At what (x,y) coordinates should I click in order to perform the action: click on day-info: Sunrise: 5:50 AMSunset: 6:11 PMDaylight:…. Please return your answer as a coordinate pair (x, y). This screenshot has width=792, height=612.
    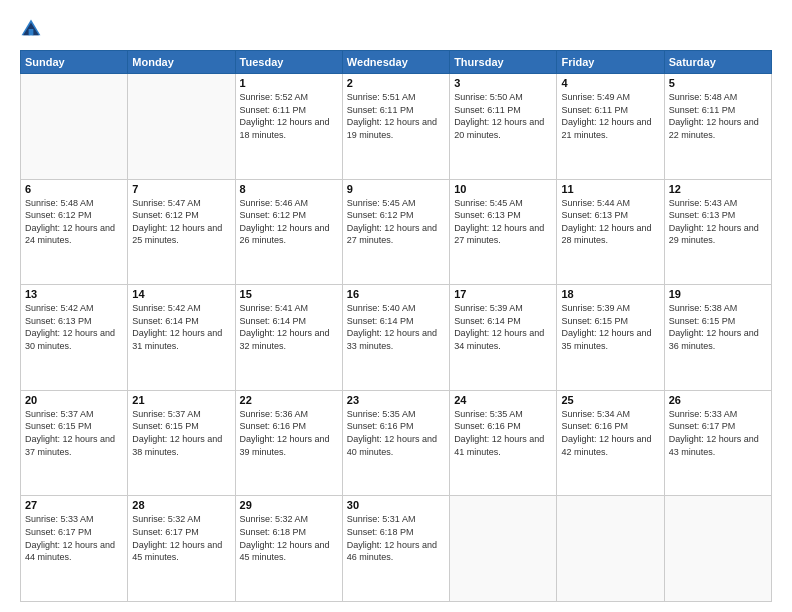
    Looking at the image, I should click on (503, 116).